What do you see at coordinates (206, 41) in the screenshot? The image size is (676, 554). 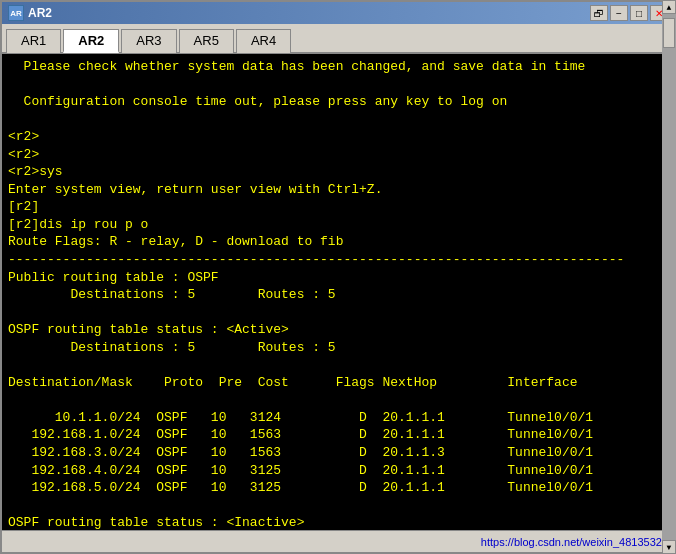 I see `tab-ar5: AR5` at bounding box center [206, 41].